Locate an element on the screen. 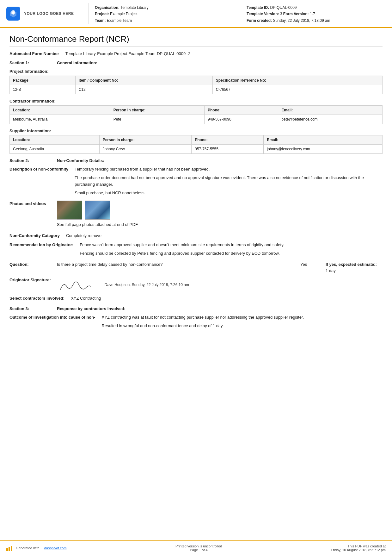 The image size is (392, 555). photos-value: See full page photos attached at end of … is located at coordinates (220, 215).